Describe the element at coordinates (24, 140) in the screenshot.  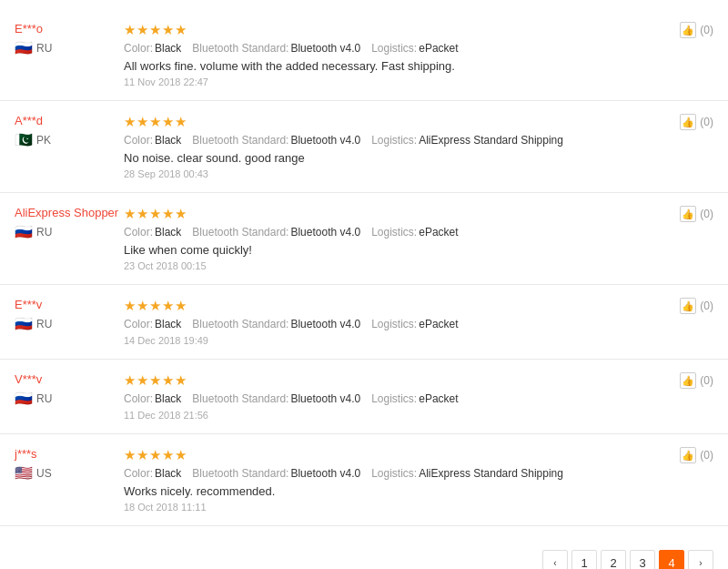
I see `country-flag: 🇵🇰` at that location.